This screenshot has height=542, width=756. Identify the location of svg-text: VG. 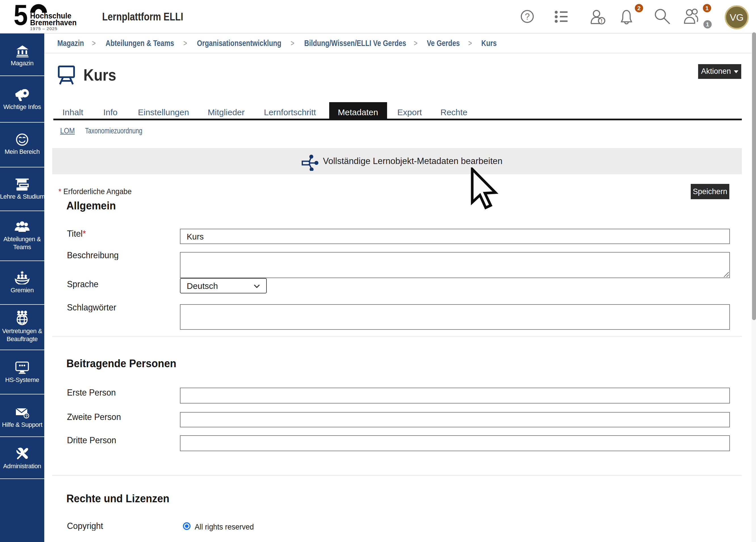
(737, 17).